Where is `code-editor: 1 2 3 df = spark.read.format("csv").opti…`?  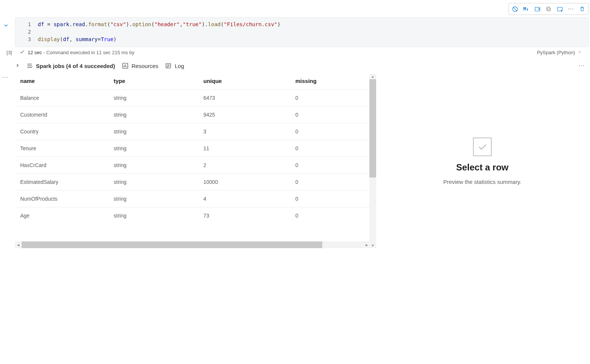
code-editor: 1 2 3 df = spark.read.format("csv").opti… is located at coordinates (302, 32).